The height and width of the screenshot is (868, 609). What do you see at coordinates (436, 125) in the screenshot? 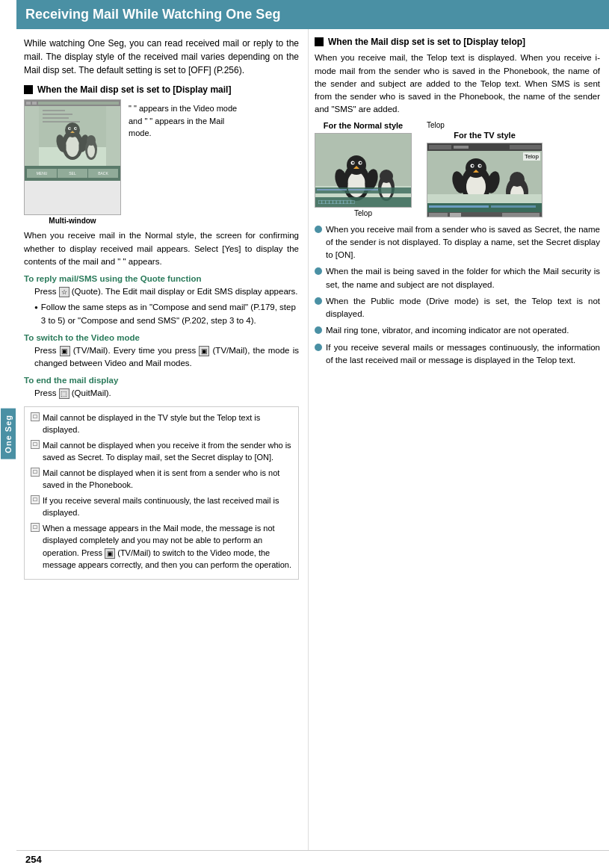
I see `telop-top-label: Telop` at bounding box center [436, 125].